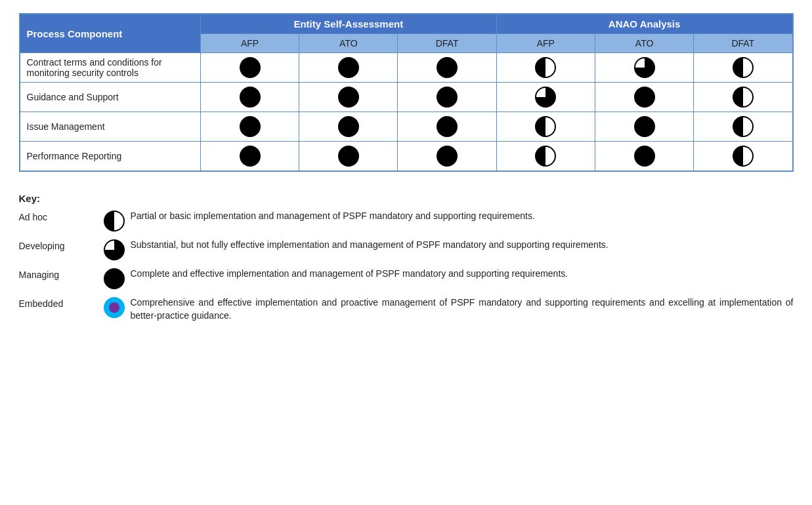 The image size is (812, 505). I want to click on key-desc-2: Complete and effective implementation an…, so click(462, 273).